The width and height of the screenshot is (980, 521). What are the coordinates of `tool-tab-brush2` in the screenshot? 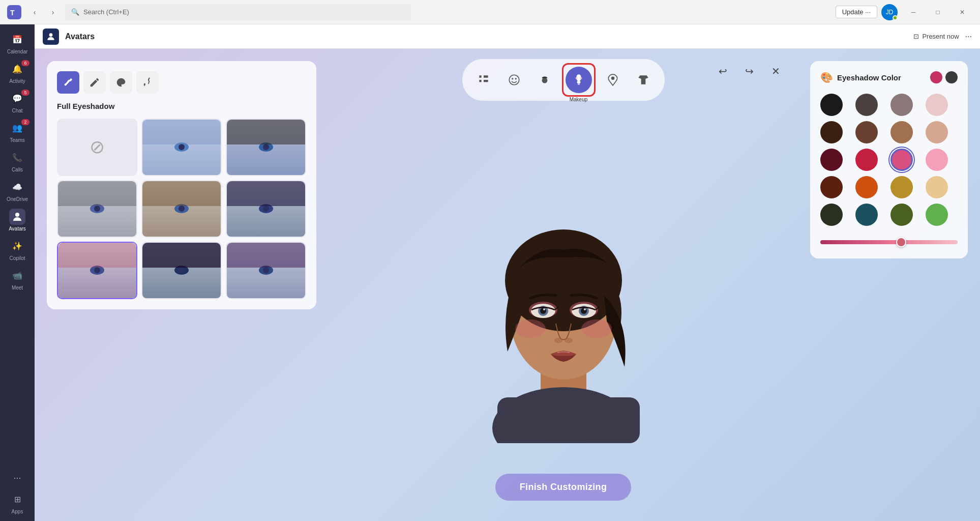 It's located at (95, 82).